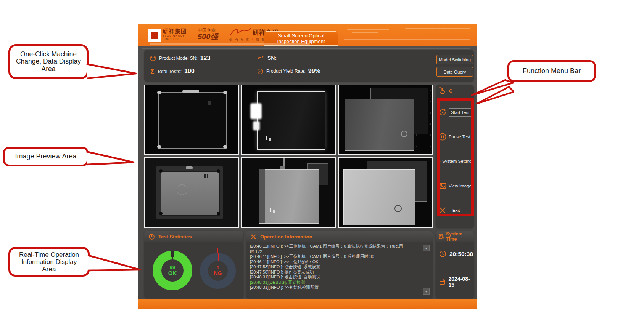 Image resolution: width=644 pixels, height=328 pixels. What do you see at coordinates (194, 264) in the screenshot?
I see `test-statistics-panel: Test Statistics 99 OK 1 NG` at bounding box center [194, 264].